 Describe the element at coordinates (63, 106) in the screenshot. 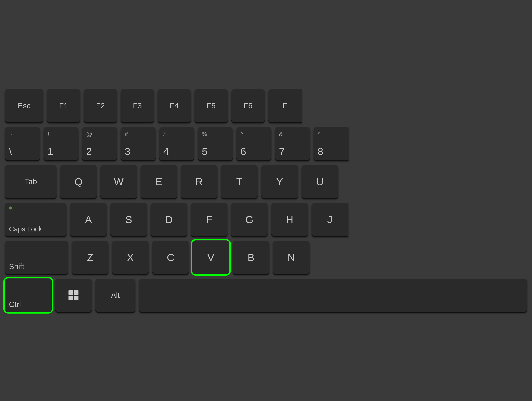

I see `key-label-f1: F1` at that location.